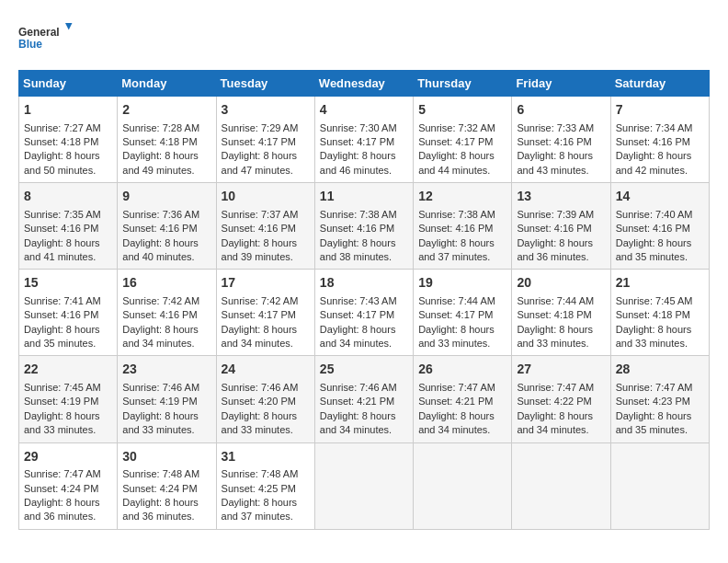 This screenshot has width=728, height=563. Describe the element at coordinates (462, 197) in the screenshot. I see `day-number: 12` at that location.